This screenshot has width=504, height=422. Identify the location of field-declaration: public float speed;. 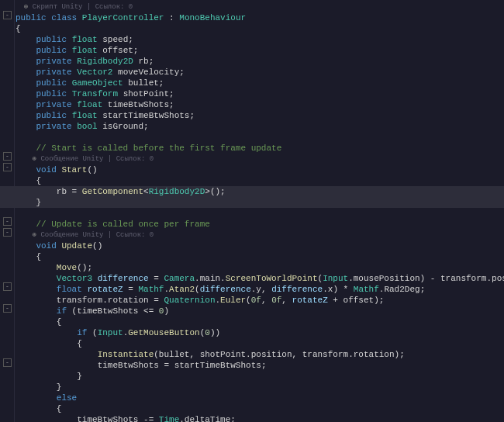
(260, 40).